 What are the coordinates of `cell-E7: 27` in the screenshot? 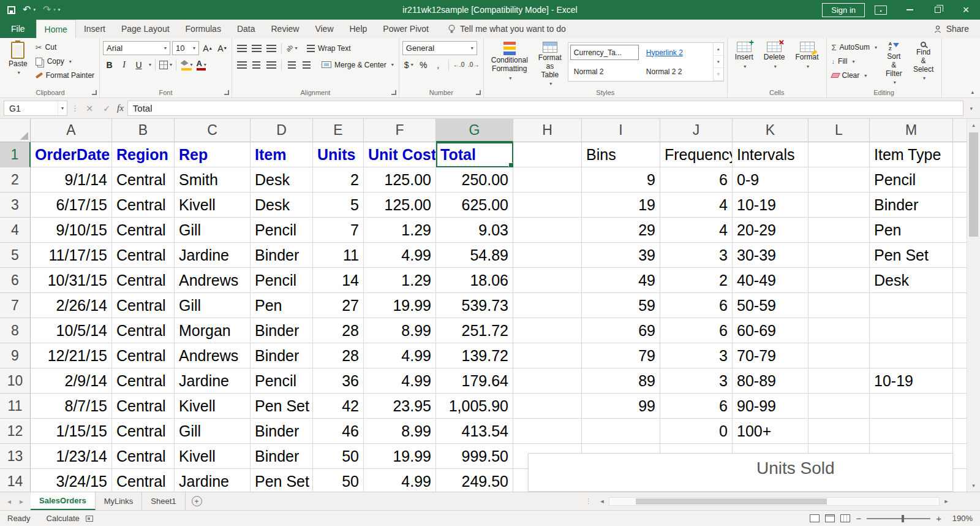 It's located at (338, 305).